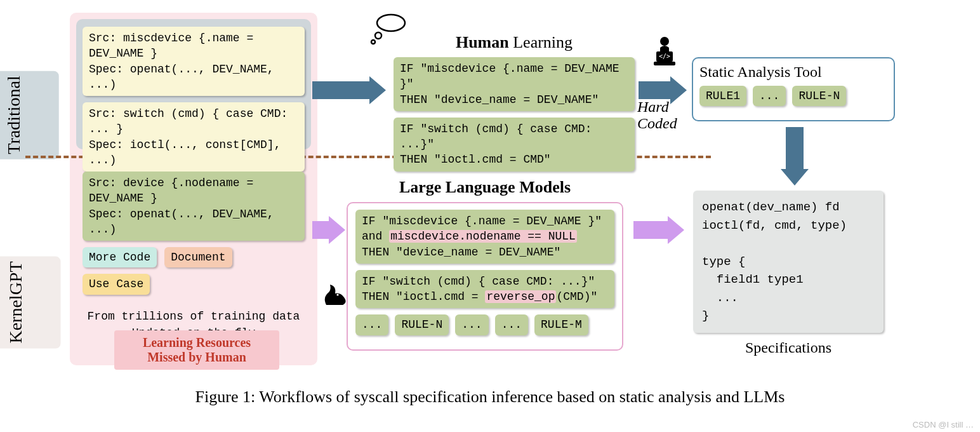 Image resolution: width=980 pixels, height=432 pixels. I want to click on sat-title: Static Analysis Tool, so click(793, 72).